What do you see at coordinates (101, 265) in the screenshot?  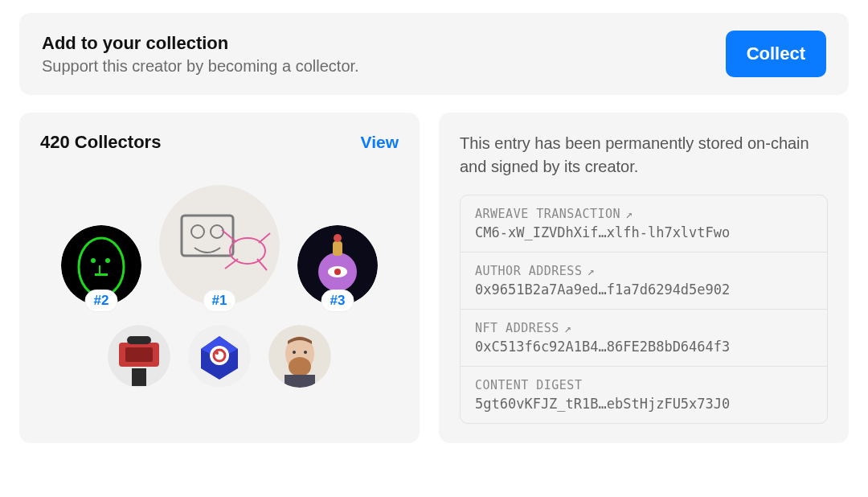 I see `collector-rank-2: #2` at bounding box center [101, 265].